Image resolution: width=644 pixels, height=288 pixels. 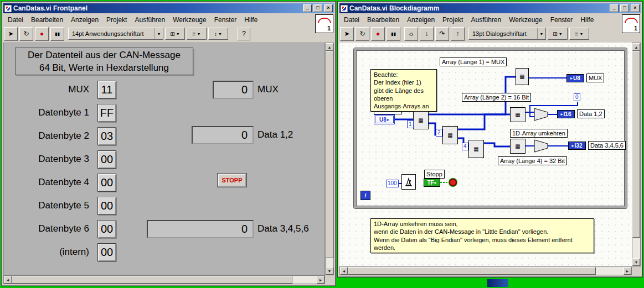 What do you see at coordinates (432, 182) in the screenshot?
I see `terminal-tf-stopp: TF ▸` at bounding box center [432, 182].